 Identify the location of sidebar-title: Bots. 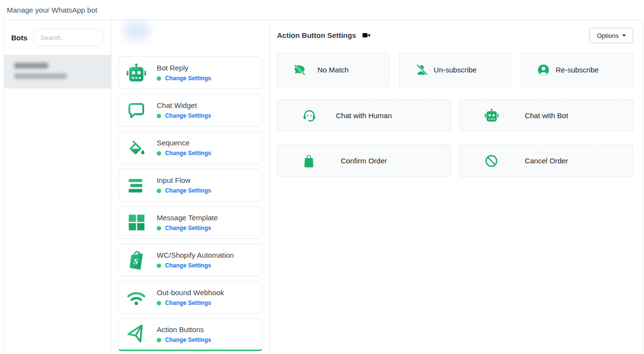
(19, 38).